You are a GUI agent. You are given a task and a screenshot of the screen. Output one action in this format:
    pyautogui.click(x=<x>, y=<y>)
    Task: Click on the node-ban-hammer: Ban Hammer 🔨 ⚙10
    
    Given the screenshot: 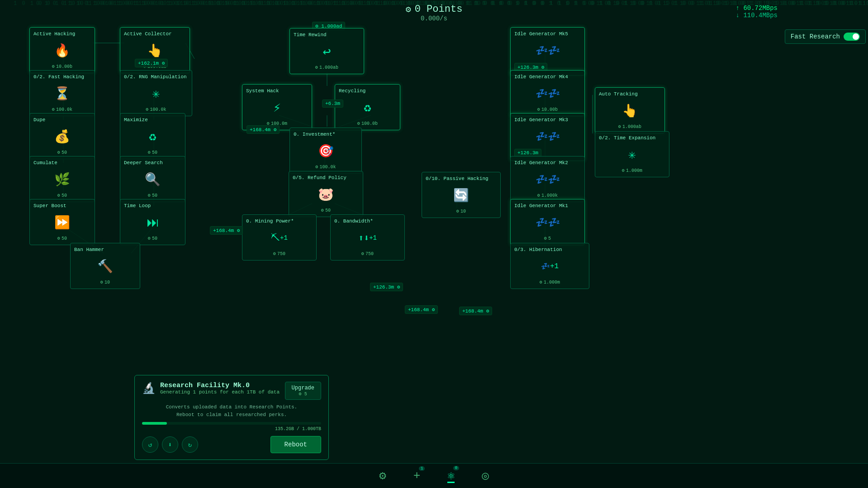 What is the action you would take?
    pyautogui.click(x=105, y=266)
    